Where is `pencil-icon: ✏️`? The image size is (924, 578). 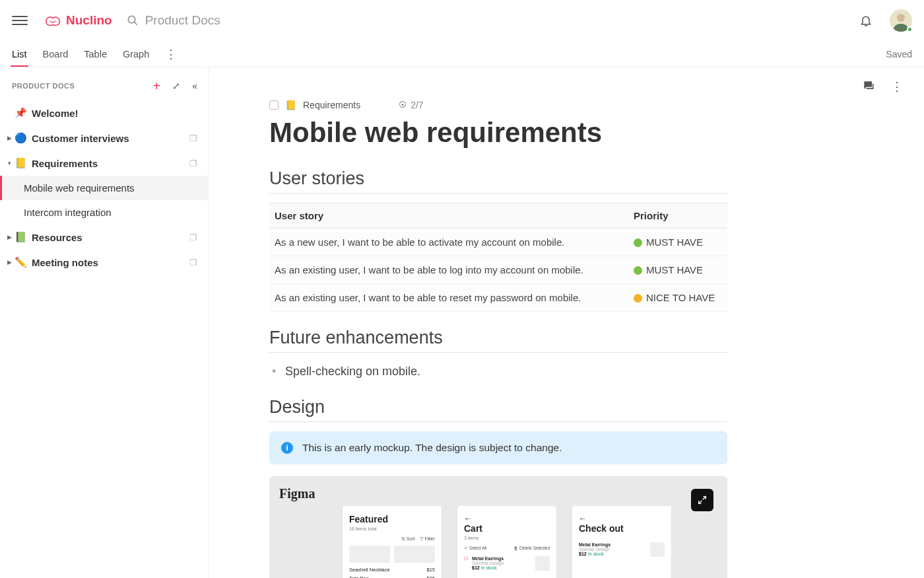
pencil-icon: ✏️ is located at coordinates (21, 262).